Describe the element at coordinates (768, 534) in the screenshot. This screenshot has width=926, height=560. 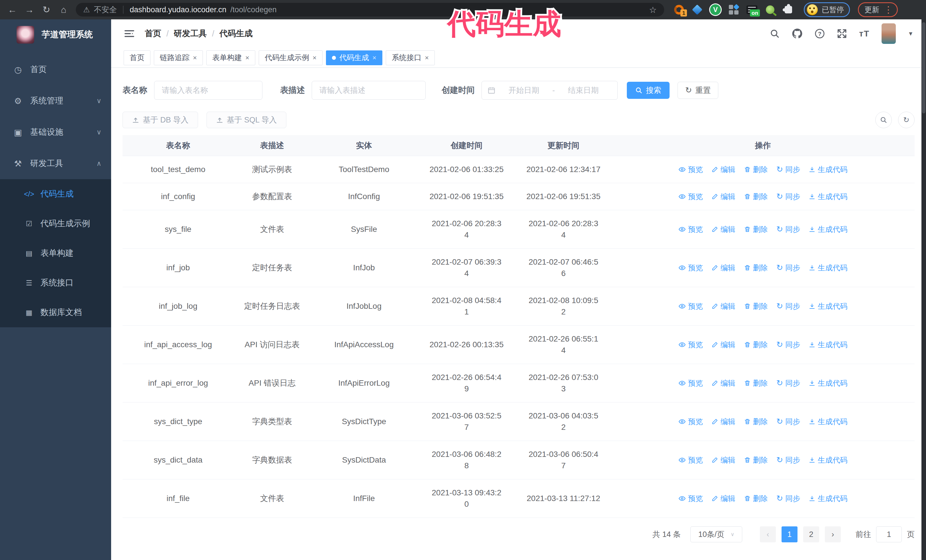
I see `prev-page-button: ‹` at that location.